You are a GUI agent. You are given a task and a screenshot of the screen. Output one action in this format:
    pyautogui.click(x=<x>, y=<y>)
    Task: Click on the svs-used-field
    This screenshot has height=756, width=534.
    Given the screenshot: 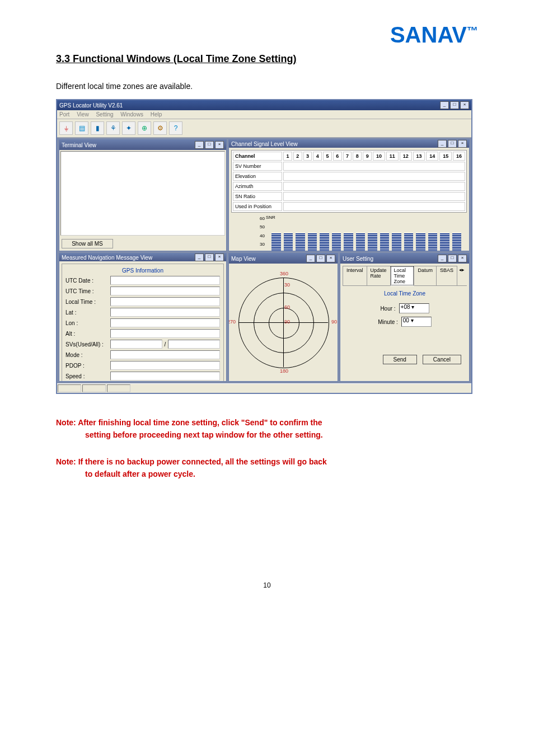 What is the action you would take?
    pyautogui.click(x=137, y=344)
    